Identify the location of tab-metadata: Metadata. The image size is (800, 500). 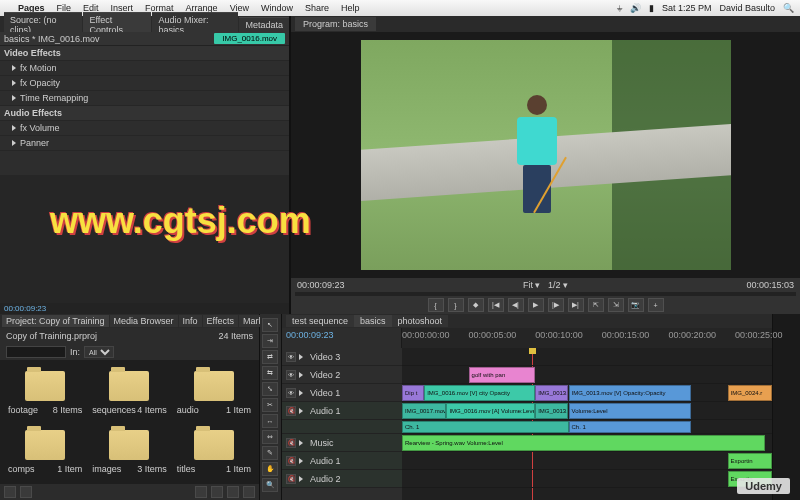
(264, 24).